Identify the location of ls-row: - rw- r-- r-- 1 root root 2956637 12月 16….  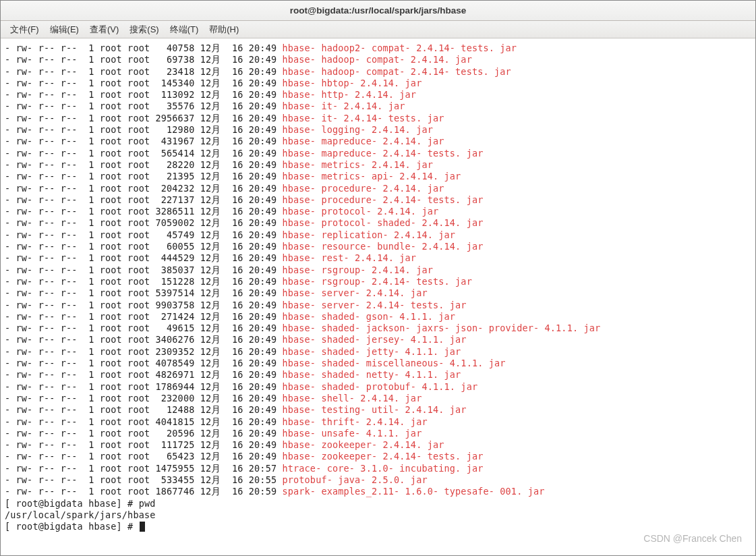
(378, 119).